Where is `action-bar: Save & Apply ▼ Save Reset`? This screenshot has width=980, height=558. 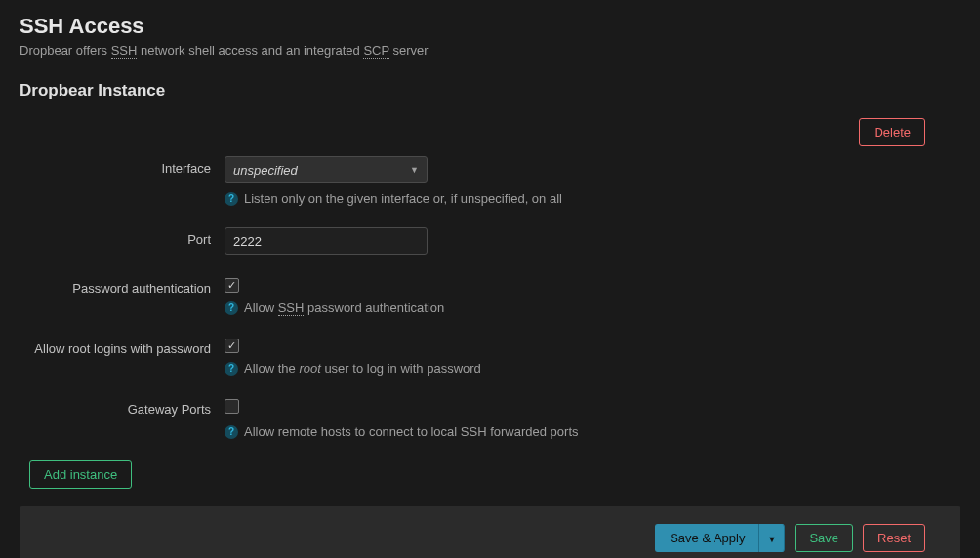 action-bar: Save & Apply ▼ Save Reset is located at coordinates (490, 533).